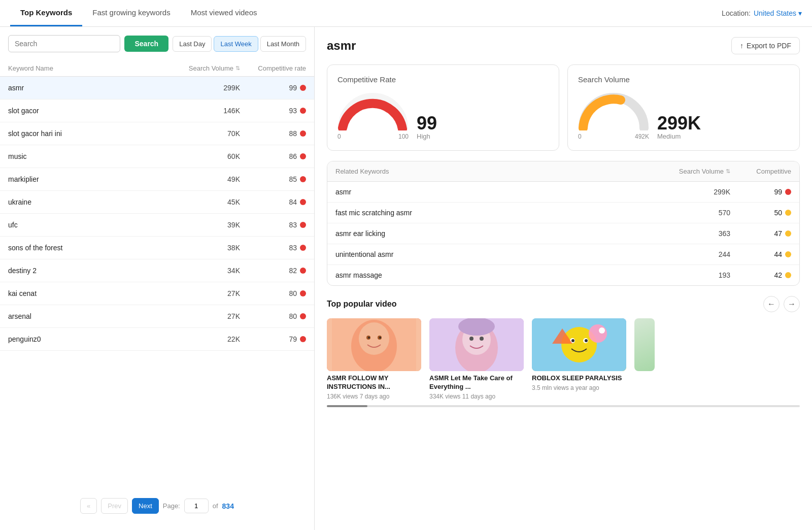 The width and height of the screenshot is (812, 530). I want to click on table-row: slot gacor hari ini 70K 88, so click(157, 134).